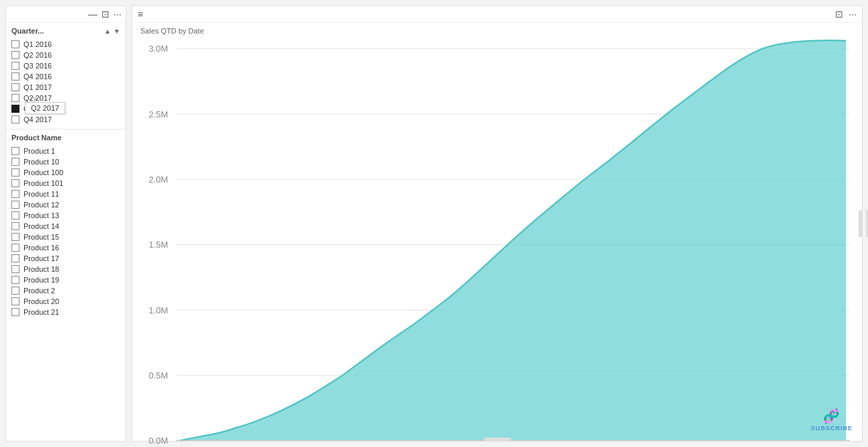  I want to click on chart-expand-icon: ⊡, so click(839, 14).